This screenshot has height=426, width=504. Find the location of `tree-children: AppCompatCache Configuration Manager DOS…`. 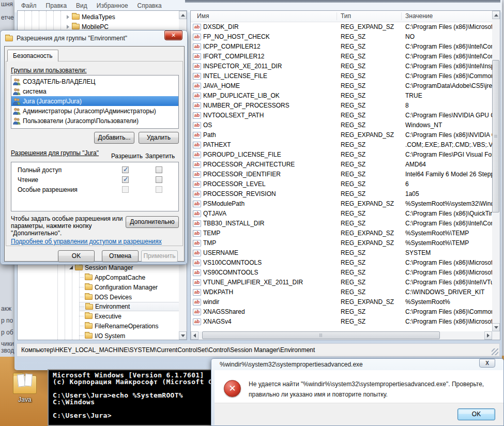

tree-children: AppCompatCache Configuration Manager DOS… is located at coordinates (133, 306).